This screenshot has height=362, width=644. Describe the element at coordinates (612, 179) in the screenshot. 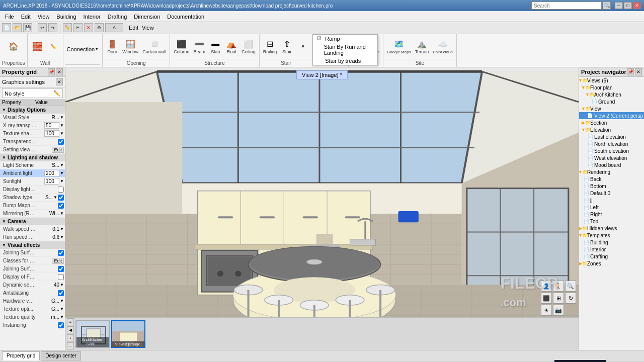

I see `tree-back: 📄 Back` at that location.